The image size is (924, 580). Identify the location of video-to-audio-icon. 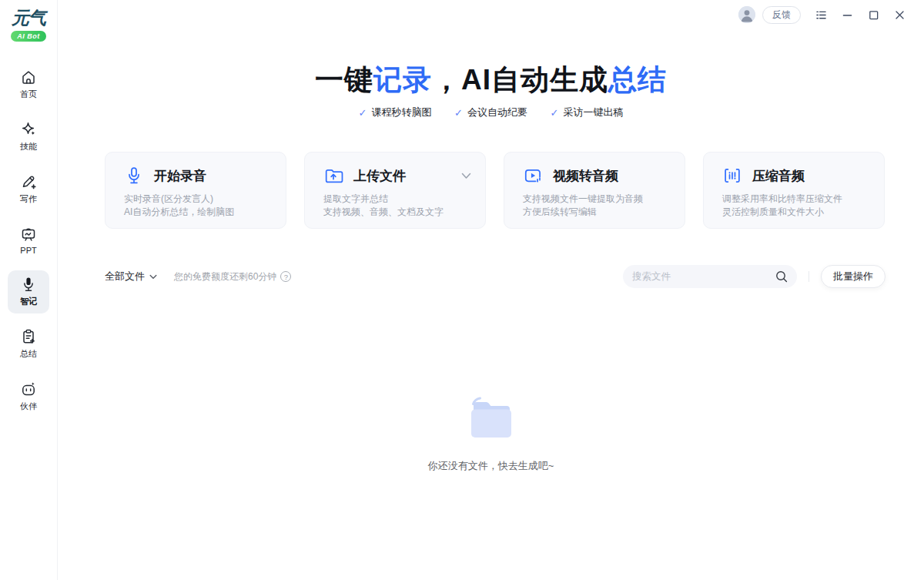
(533, 176).